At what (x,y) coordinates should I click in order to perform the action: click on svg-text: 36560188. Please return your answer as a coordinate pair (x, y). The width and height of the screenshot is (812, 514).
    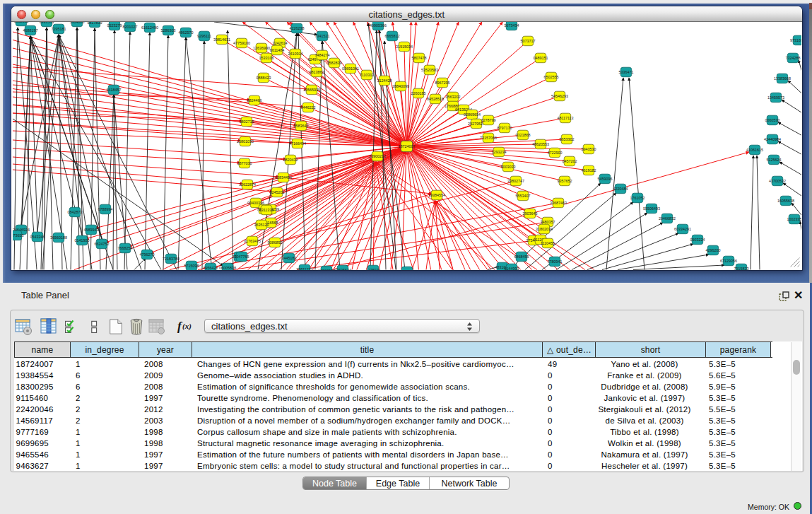
    Looking at the image, I should click on (59, 238).